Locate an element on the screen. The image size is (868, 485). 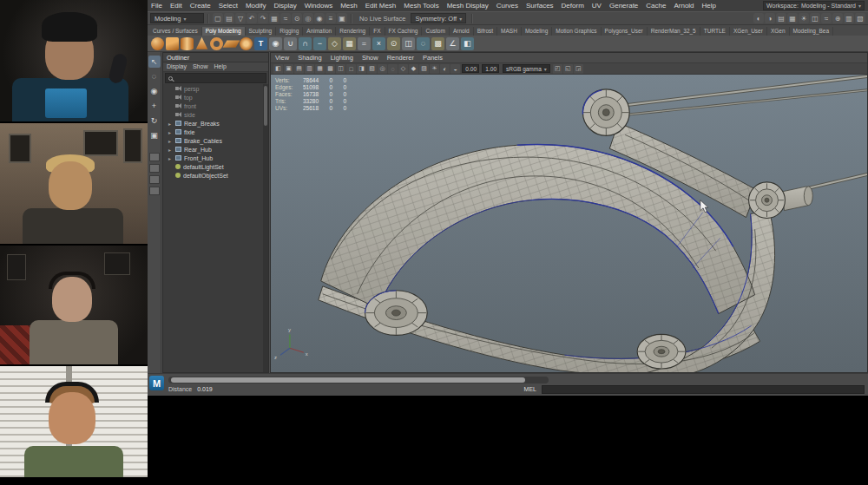
menu-item: Display is located at coordinates (286, 5).